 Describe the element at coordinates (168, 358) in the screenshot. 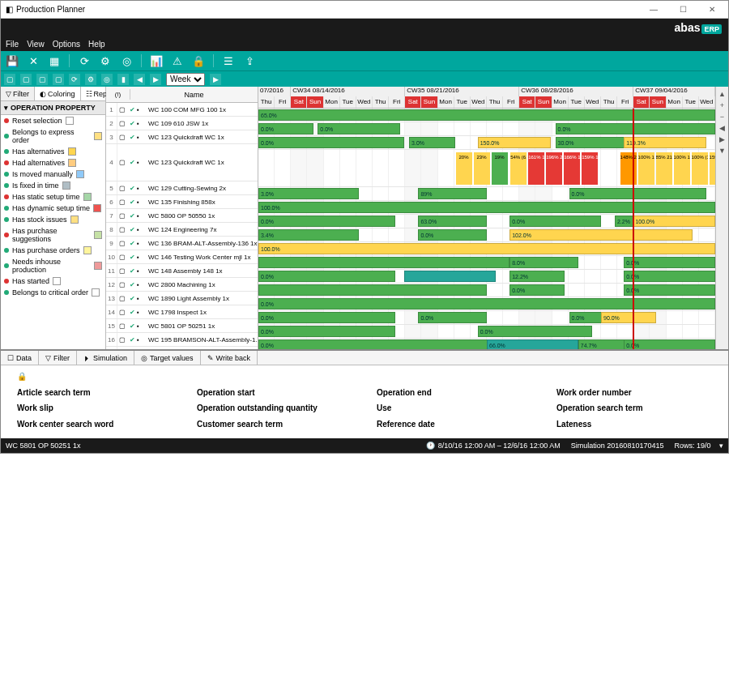

I see `btab-target: ◎ Target values` at that location.